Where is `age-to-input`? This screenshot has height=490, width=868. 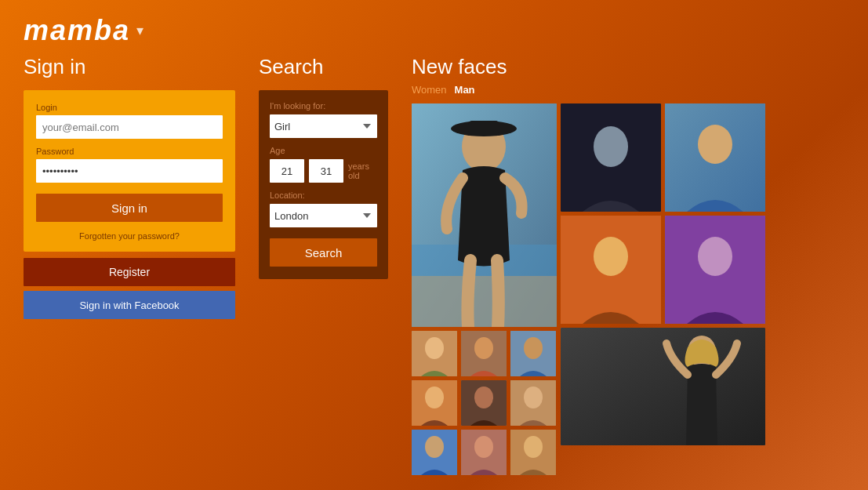 age-to-input is located at coordinates (326, 171).